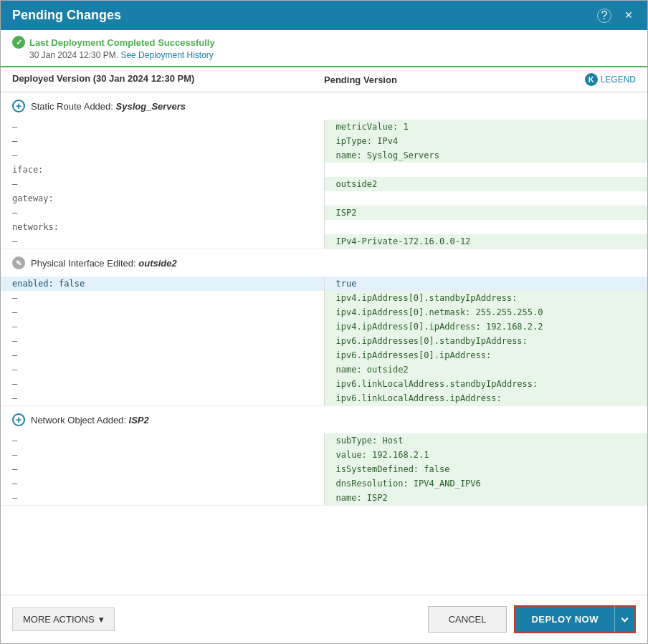 The width and height of the screenshot is (648, 644). Describe the element at coordinates (102, 619) in the screenshot. I see `more-actions-chevron-icon: ▾` at that location.